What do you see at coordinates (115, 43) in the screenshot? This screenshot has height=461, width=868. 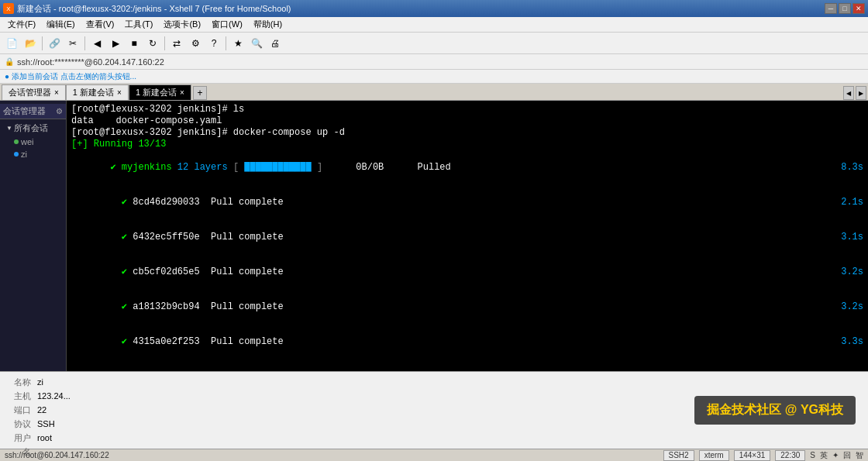 I see `forward-btn: ▶` at bounding box center [115, 43].